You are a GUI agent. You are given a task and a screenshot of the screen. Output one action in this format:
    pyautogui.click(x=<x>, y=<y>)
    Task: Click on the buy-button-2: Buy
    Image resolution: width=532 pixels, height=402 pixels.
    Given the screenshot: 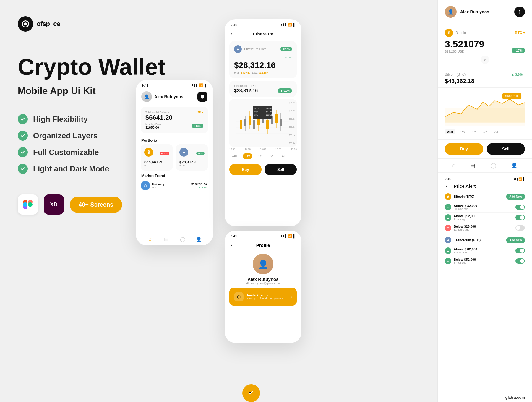 What is the action you would take?
    pyautogui.click(x=245, y=170)
    